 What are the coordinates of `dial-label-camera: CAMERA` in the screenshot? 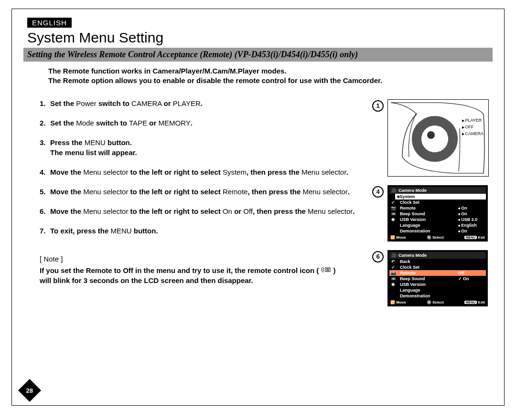 It's located at (473, 134).